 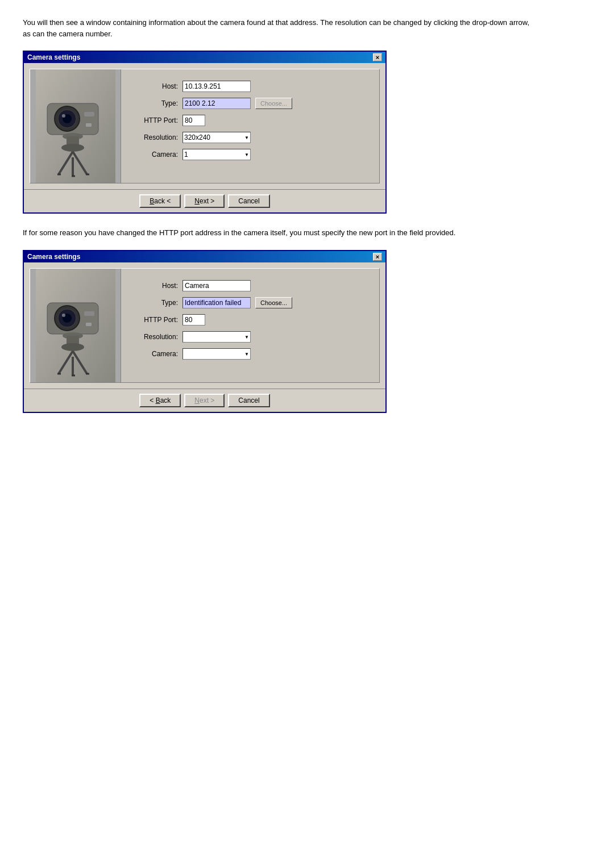 What do you see at coordinates (251, 155) in the screenshot?
I see `camera-row-1: Camera: 1 2 3` at bounding box center [251, 155].